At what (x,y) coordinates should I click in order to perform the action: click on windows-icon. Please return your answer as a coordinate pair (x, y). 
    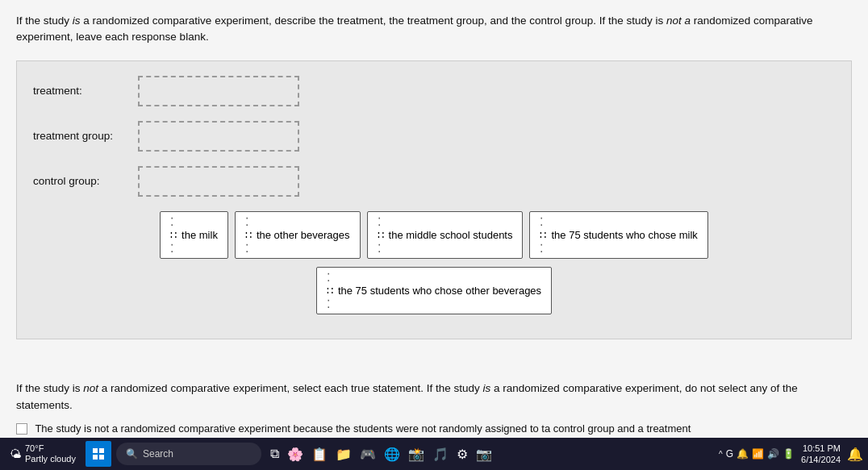
    Looking at the image, I should click on (98, 454).